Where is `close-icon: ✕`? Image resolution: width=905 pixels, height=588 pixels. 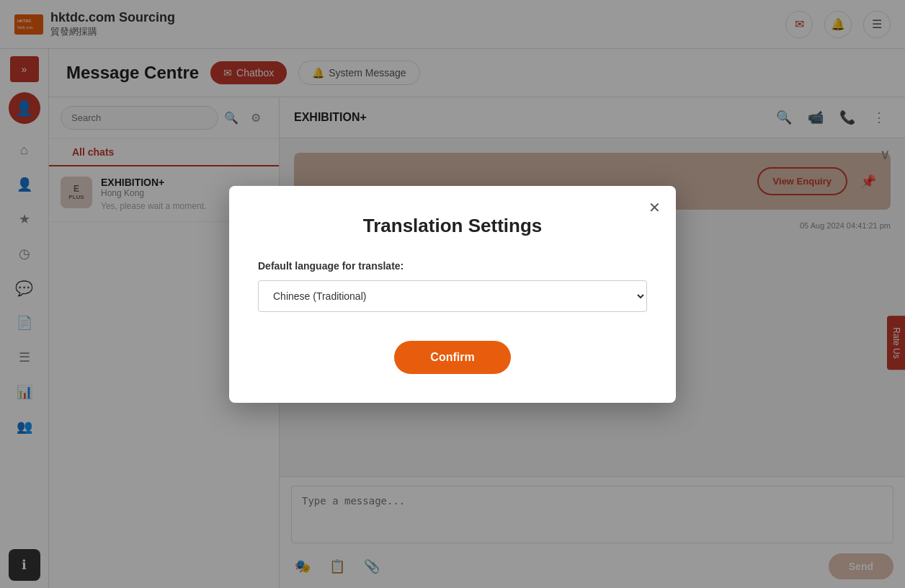
close-icon: ✕ is located at coordinates (654, 208).